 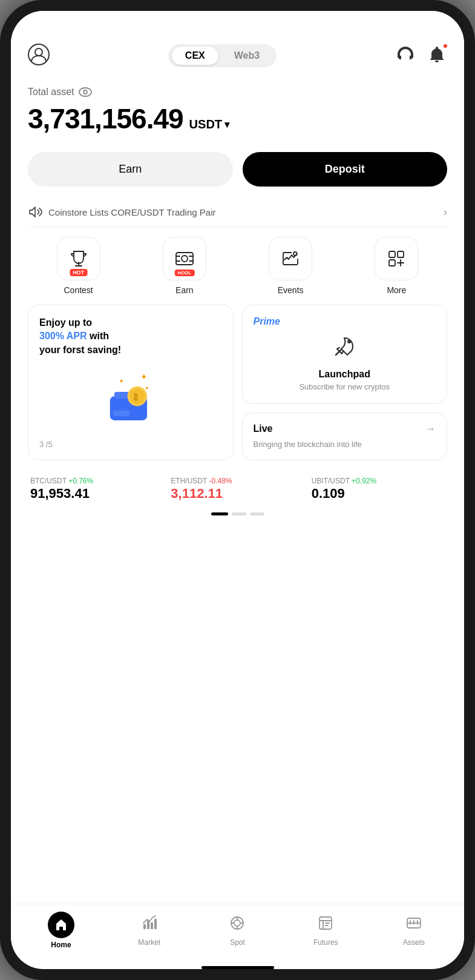 What do you see at coordinates (131, 170) in the screenshot?
I see `earn-button: Earn` at bounding box center [131, 170].